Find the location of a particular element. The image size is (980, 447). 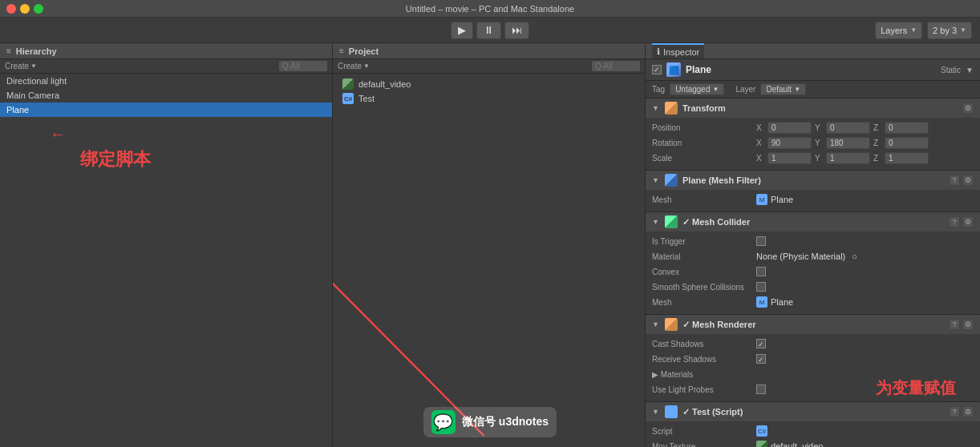

transform-component-header: ▼ Transform ⚙ is located at coordinates (813, 108).